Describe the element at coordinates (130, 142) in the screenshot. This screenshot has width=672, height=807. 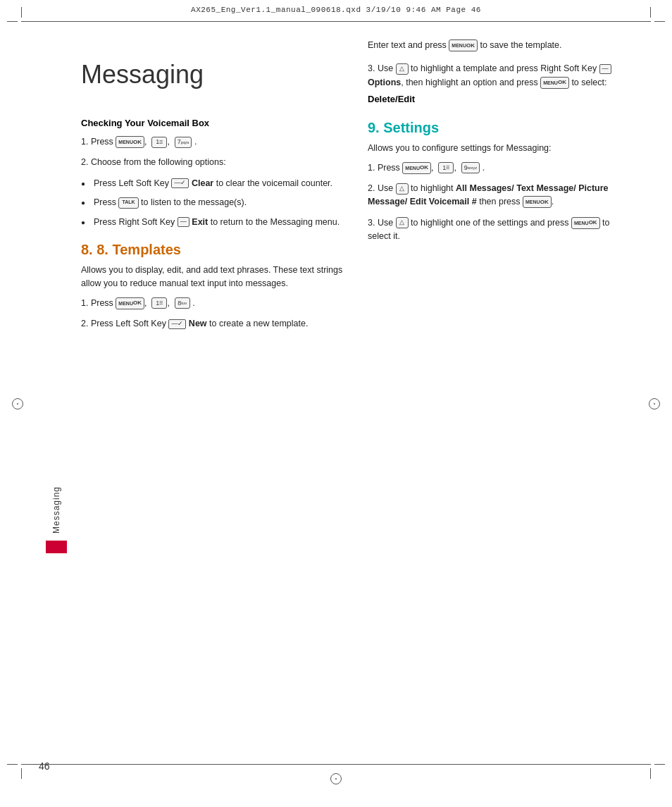
I see `key-menu-ok-1: MENUOK` at that location.